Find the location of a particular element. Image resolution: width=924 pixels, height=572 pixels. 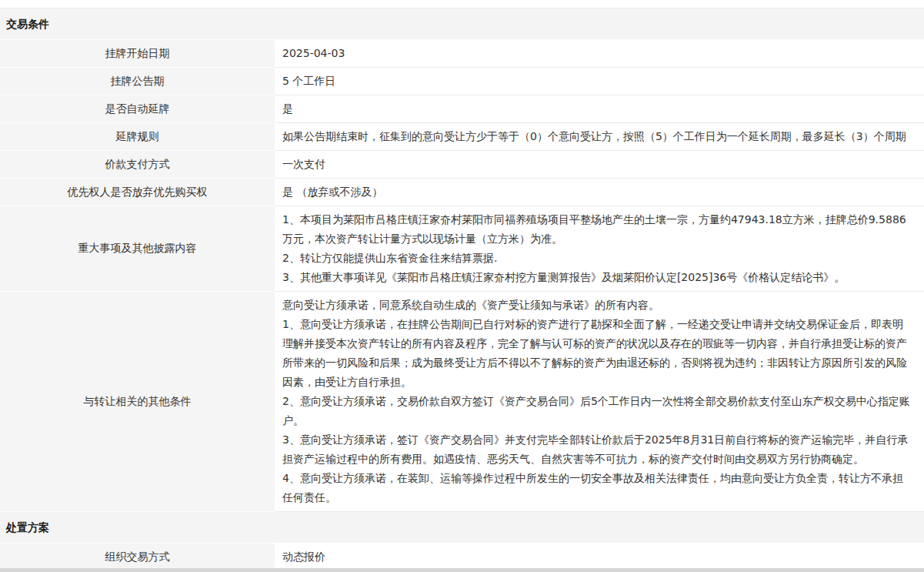

field-value-paragraph: 2、意向受让方须承诺，交易价款自双方签订《资产交易合同》后5个工作日内一次性将全… is located at coordinates (597, 411).